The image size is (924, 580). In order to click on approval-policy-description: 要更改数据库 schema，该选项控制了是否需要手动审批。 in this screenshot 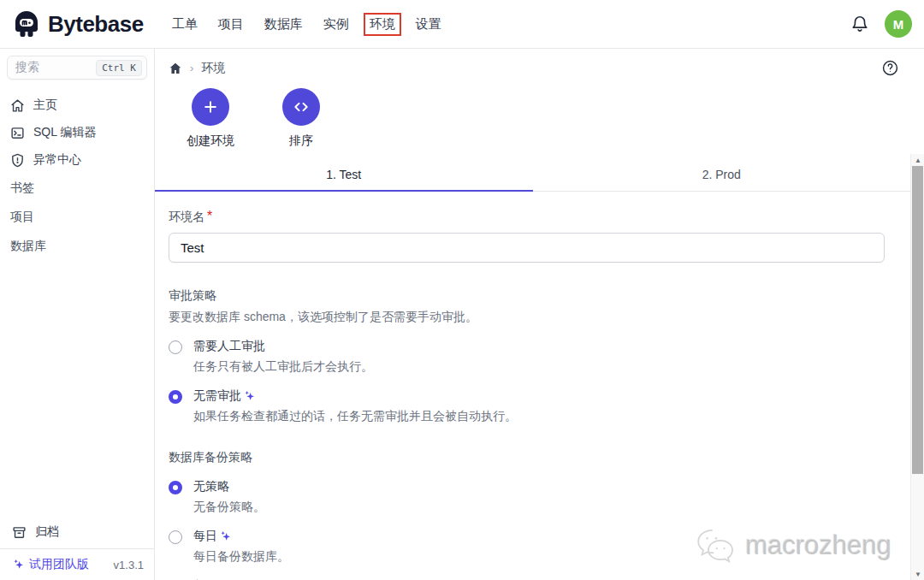, I will do `click(527, 317)`.